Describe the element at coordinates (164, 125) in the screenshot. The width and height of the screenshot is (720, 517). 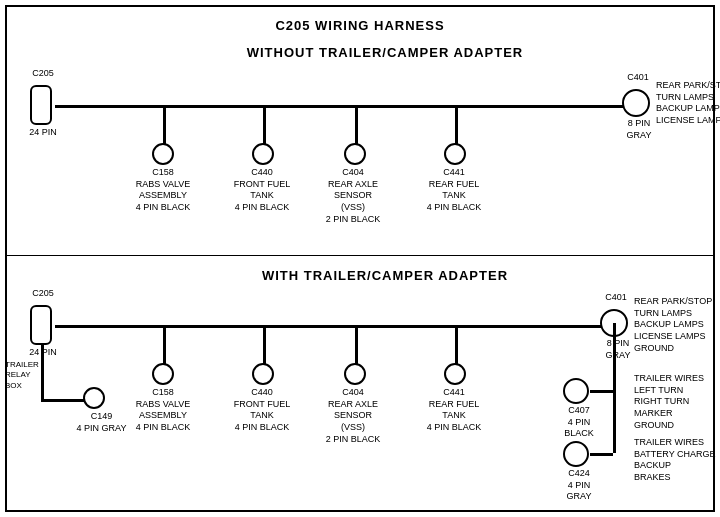
I see `c158-1-vline` at that location.